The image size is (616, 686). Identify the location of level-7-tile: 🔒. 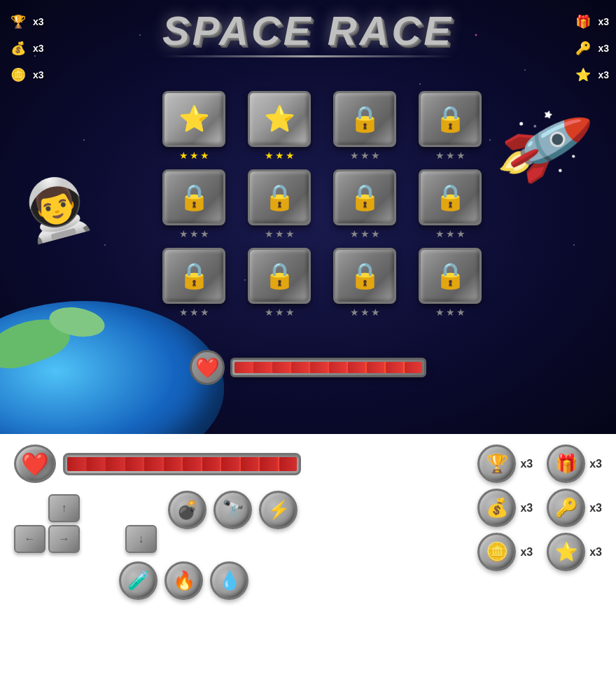
(365, 197).